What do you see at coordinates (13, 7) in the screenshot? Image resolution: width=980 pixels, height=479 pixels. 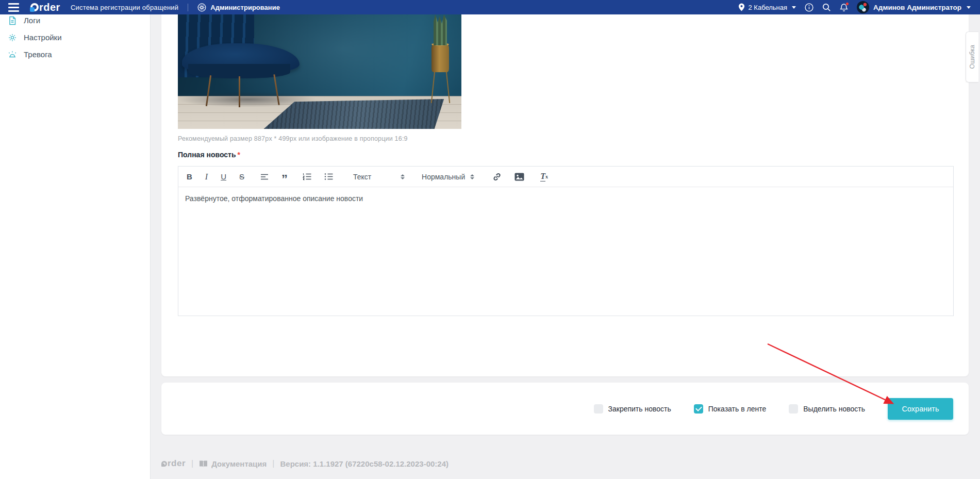 I see `hamburger-menu-icon` at bounding box center [13, 7].